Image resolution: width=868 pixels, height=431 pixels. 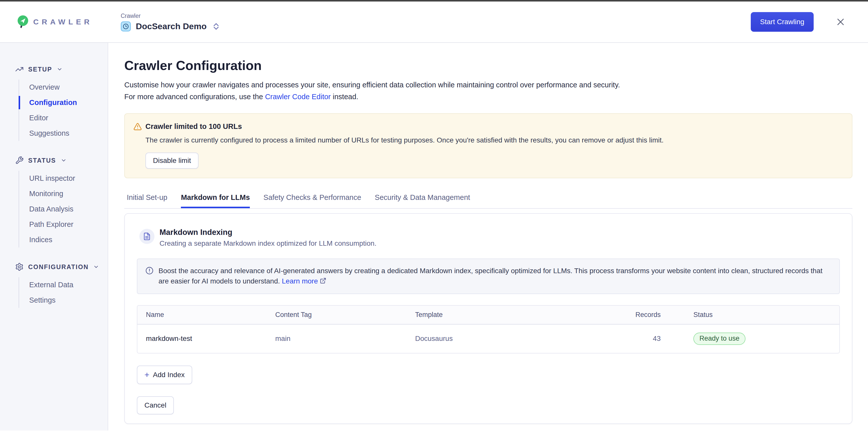 What do you see at coordinates (300, 281) in the screenshot?
I see `learn-more-link: Learn more` at bounding box center [300, 281].